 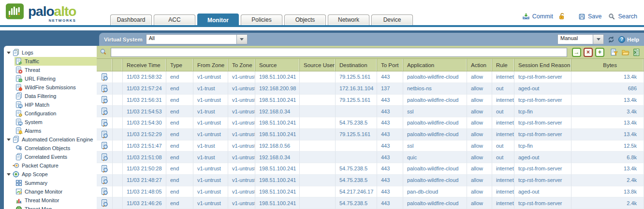 I want to click on save-button: Save, so click(x=590, y=16).